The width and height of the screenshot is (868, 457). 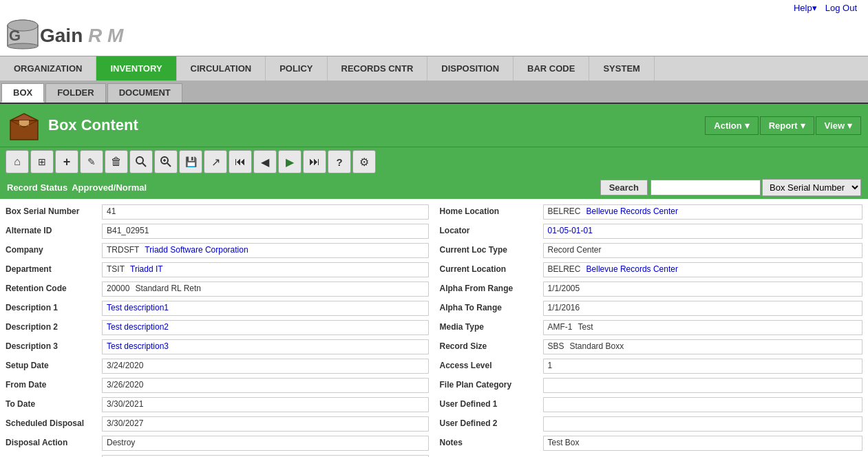 What do you see at coordinates (218, 212) in the screenshot?
I see `field-box-serial-number: Box Serial Number 41` at bounding box center [218, 212].